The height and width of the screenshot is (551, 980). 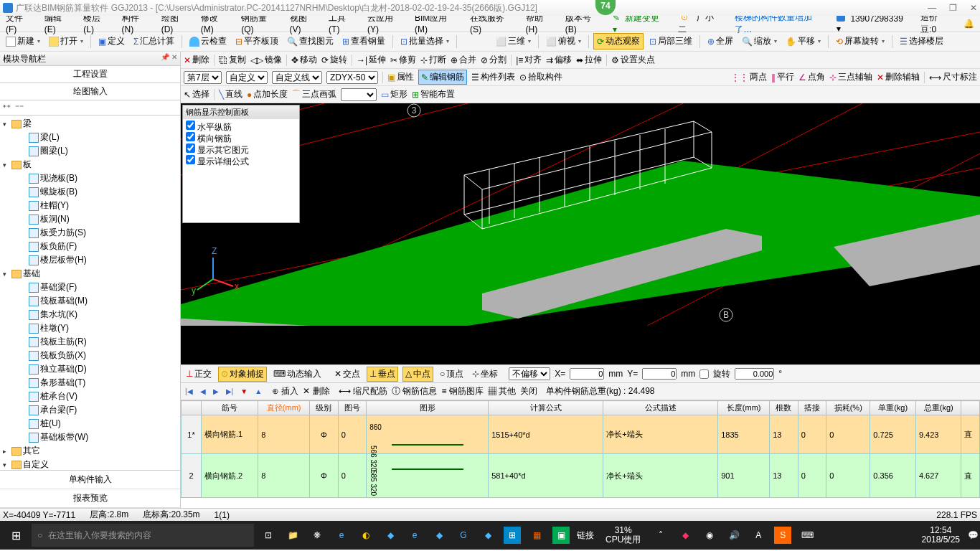 What do you see at coordinates (143, 535) in the screenshot?
I see `search-box: ○在这里输入你要搜索的内容` at bounding box center [143, 535].